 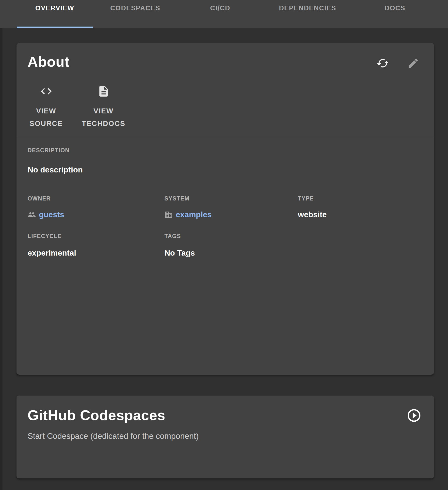 What do you see at coordinates (45, 236) in the screenshot?
I see `lifecycle-label: LIFECYCLE` at bounding box center [45, 236].